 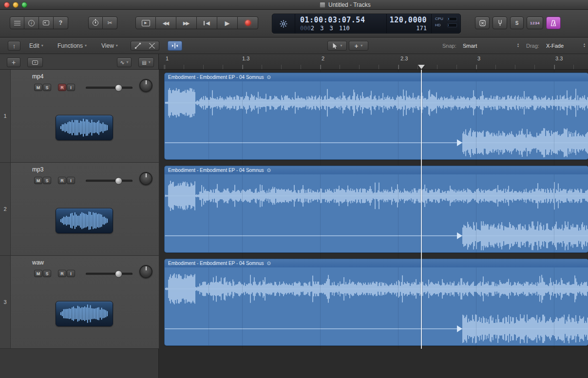 I want to click on pointer-tool-menu: ▾, so click(x=337, y=46).